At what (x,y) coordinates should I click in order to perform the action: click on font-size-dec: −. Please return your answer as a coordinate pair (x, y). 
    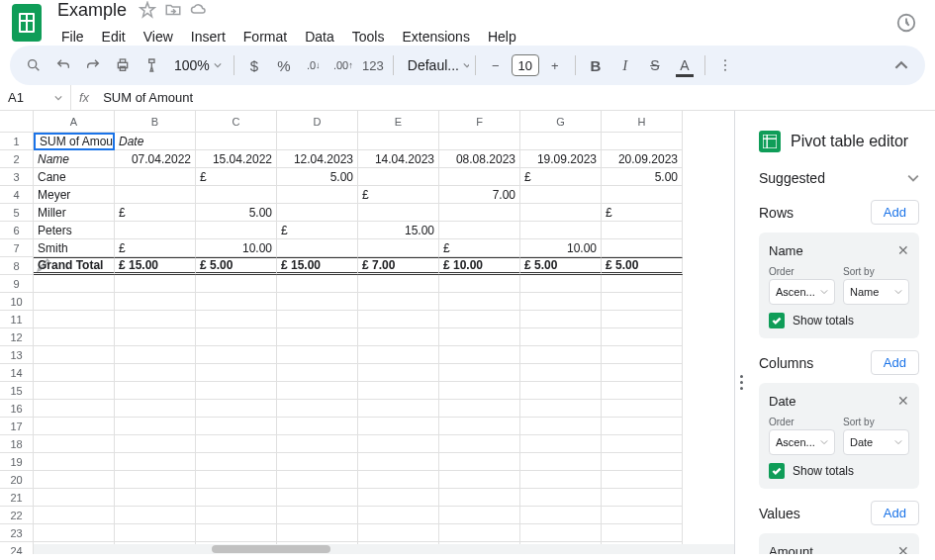
    Looking at the image, I should click on (496, 65).